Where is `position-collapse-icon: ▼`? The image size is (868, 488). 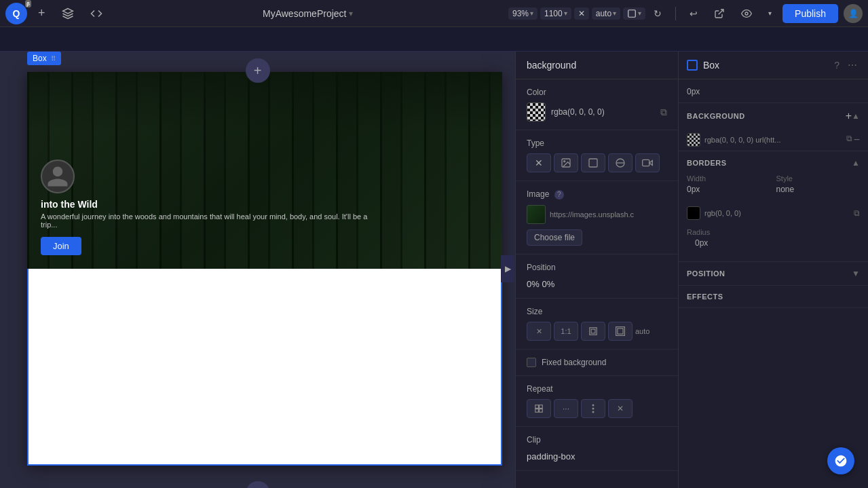 position-collapse-icon: ▼ is located at coordinates (856, 274).